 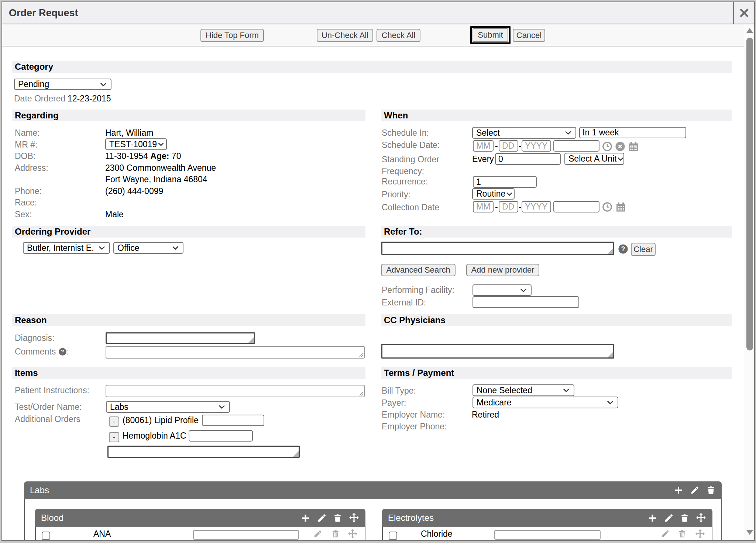 What do you see at coordinates (498, 248) in the screenshot?
I see `refer-to-field` at bounding box center [498, 248].